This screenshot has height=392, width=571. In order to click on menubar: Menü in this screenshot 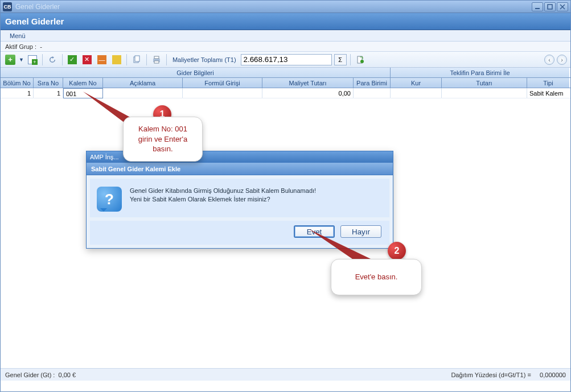, I will do `click(286, 36)`.